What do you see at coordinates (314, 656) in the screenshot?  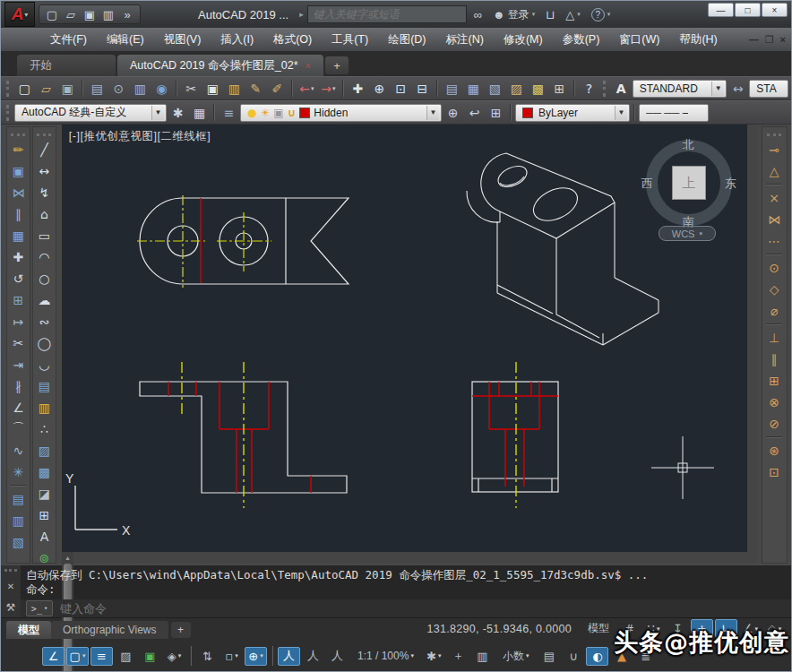 I see `autoscale-toggle: 人` at bounding box center [314, 656].